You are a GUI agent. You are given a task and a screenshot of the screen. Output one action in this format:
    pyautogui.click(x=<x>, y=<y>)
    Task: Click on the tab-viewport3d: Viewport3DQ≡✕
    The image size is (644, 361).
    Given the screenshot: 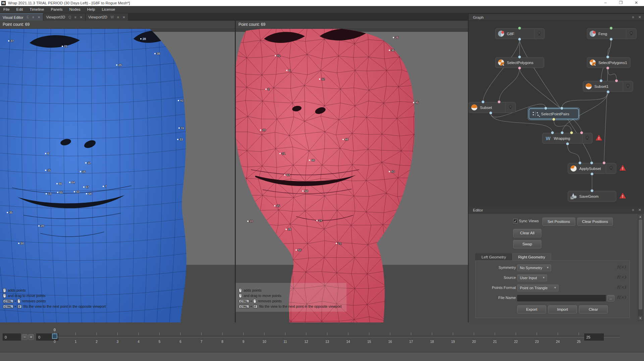 What is the action you would take?
    pyautogui.click(x=64, y=17)
    